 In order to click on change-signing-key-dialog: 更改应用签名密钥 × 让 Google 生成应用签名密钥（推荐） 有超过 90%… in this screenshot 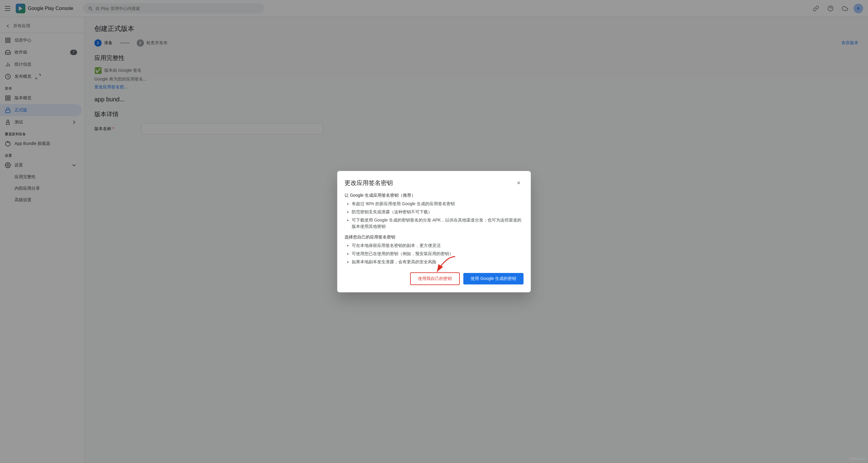, I will do `click(434, 232)`.